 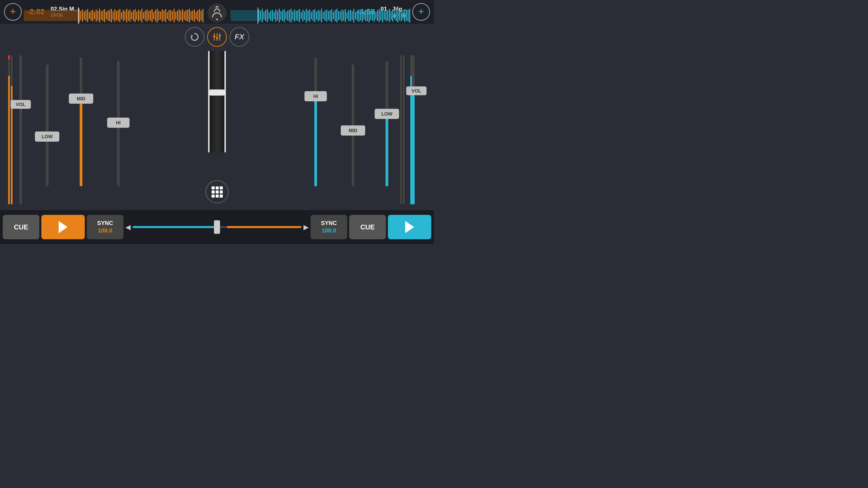 What do you see at coordinates (13, 12) in the screenshot?
I see `add-track-left-button: +` at bounding box center [13, 12].